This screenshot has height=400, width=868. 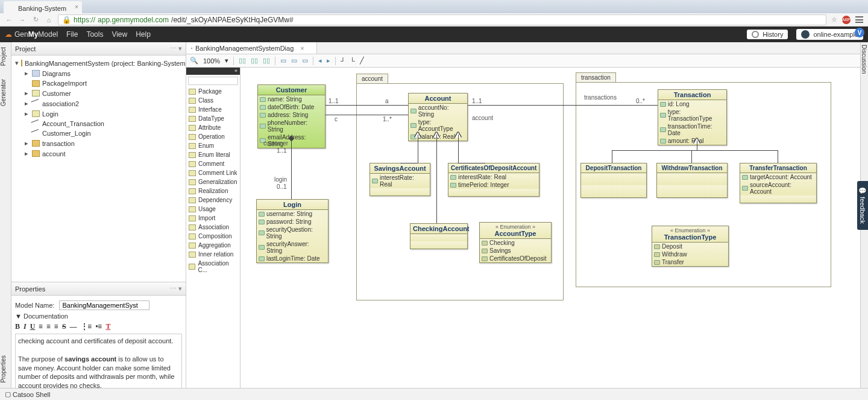 I want to click on feedback-tab: 💬 feedback, so click(x=863, y=205).